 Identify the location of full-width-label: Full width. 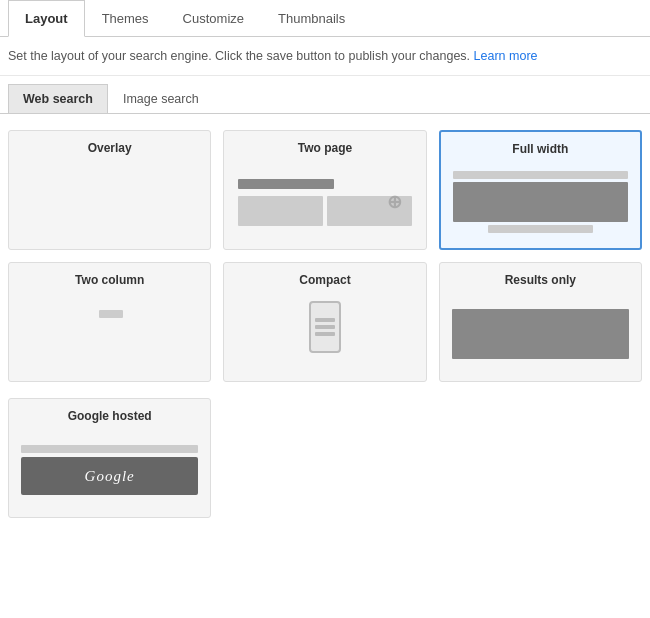
(540, 149).